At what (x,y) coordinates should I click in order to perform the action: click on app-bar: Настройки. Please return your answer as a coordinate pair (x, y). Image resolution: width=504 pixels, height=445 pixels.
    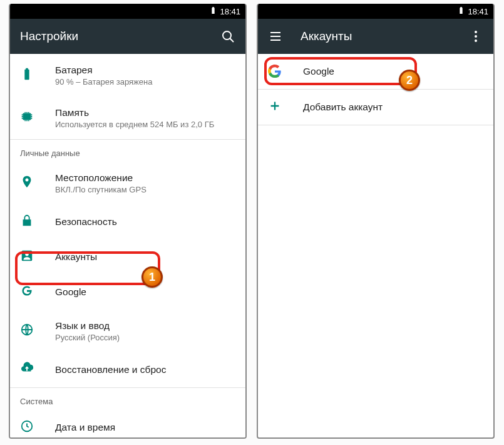
    Looking at the image, I should click on (128, 36).